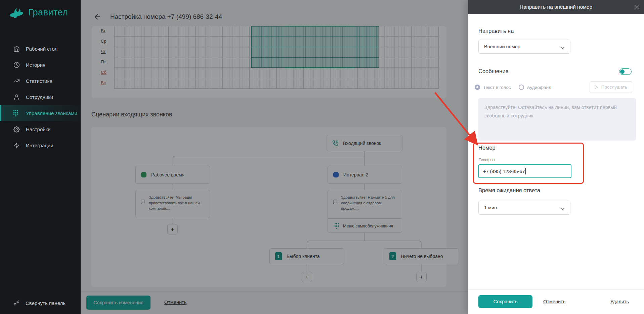 Image resolution: width=644 pixels, height=314 pixels. What do you see at coordinates (40, 65) in the screenshot?
I see `sidebar-item-history: История` at bounding box center [40, 65].